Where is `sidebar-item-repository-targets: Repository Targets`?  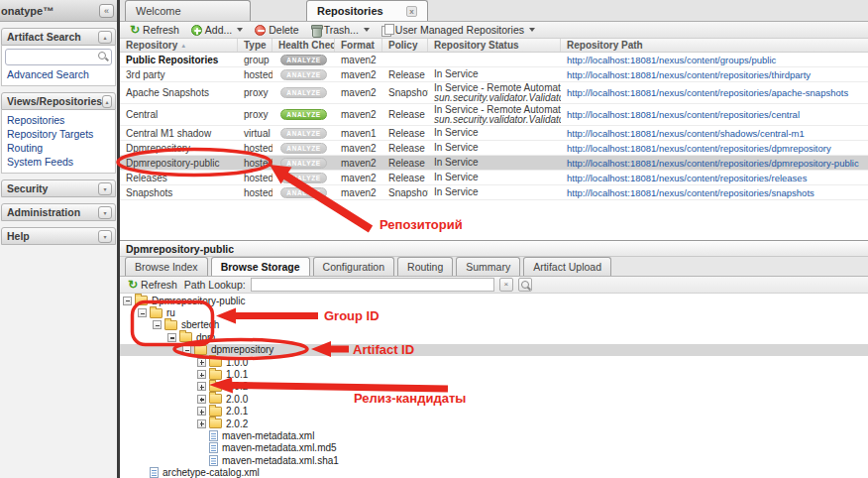 sidebar-item-repository-targets: Repository Targets is located at coordinates (58, 134).